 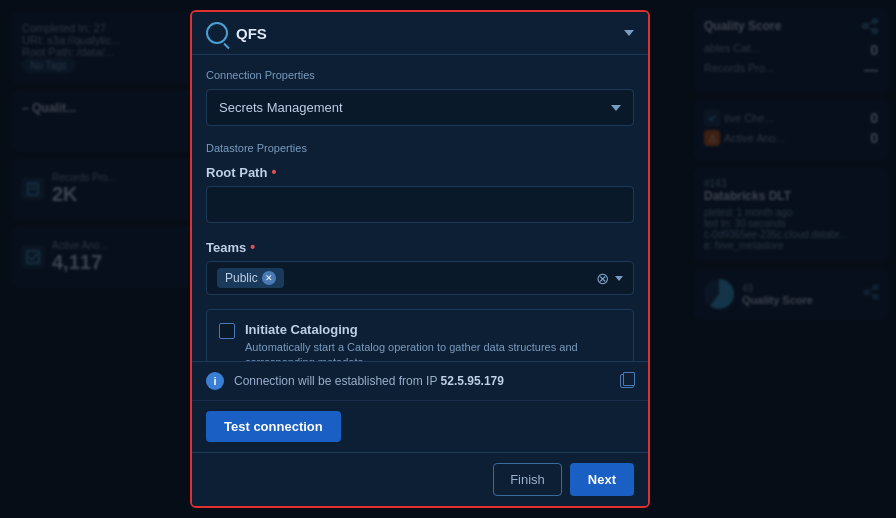 What do you see at coordinates (274, 172) in the screenshot?
I see `root-path-required: •` at bounding box center [274, 172].